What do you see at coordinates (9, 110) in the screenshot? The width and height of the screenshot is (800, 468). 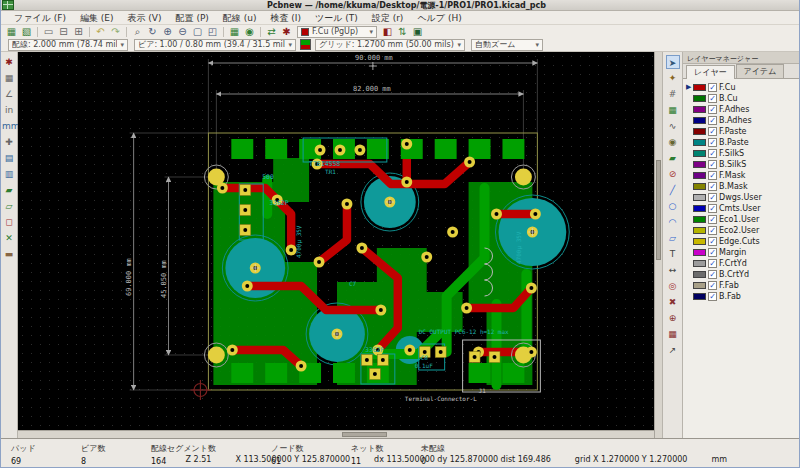 I see `units-inch-icon: in` at bounding box center [9, 110].